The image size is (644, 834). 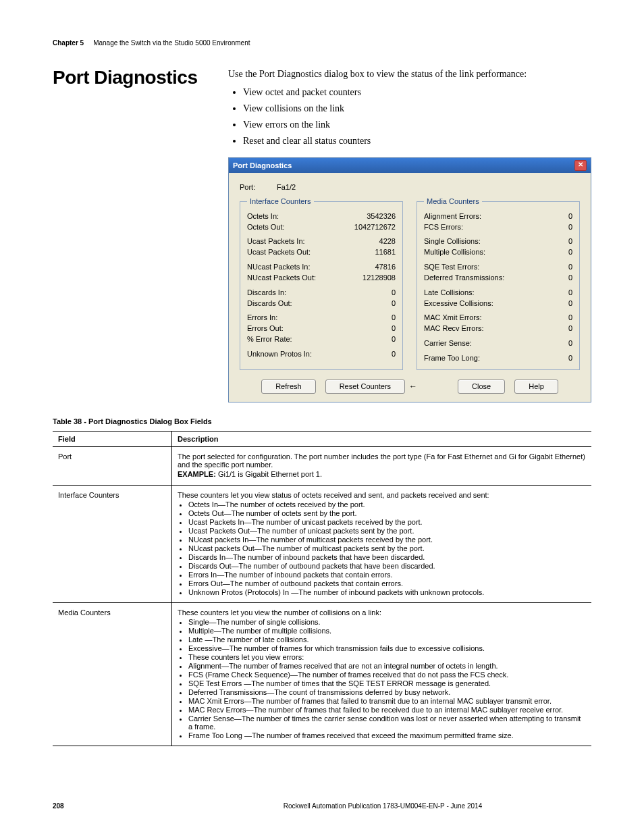 I want to click on chapter-label: Chapter 5, so click(x=68, y=43).